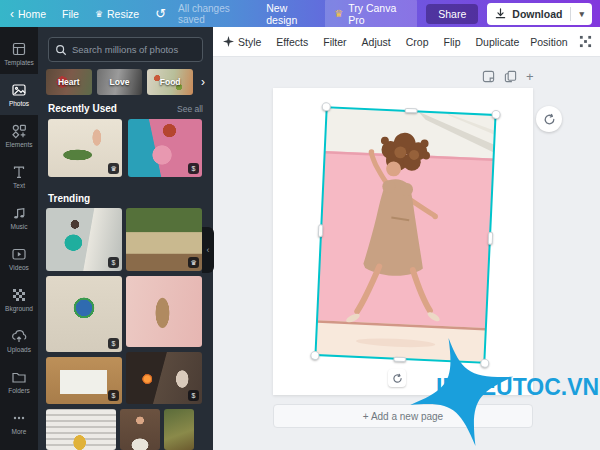 The image size is (600, 450). What do you see at coordinates (549, 119) in the screenshot?
I see `page-rotate-button` at bounding box center [549, 119].